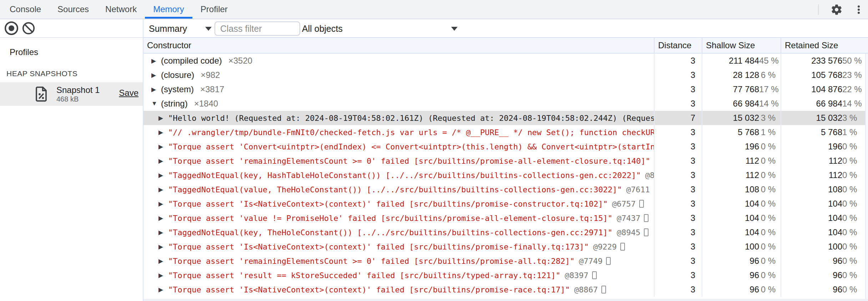 The image size is (868, 301). Describe the element at coordinates (504, 218) in the screenshot. I see `grid-row: ▶"Torque assert 'value != PromiseHole' f…` at that location.